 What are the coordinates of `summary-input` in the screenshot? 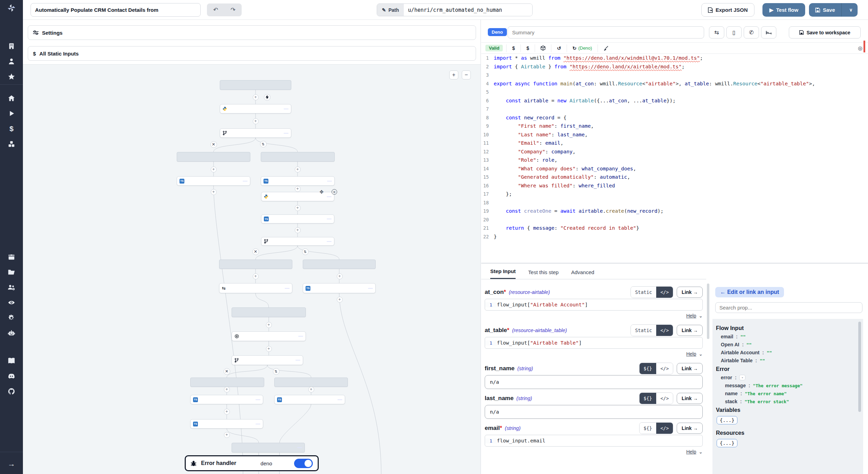 It's located at (606, 33).